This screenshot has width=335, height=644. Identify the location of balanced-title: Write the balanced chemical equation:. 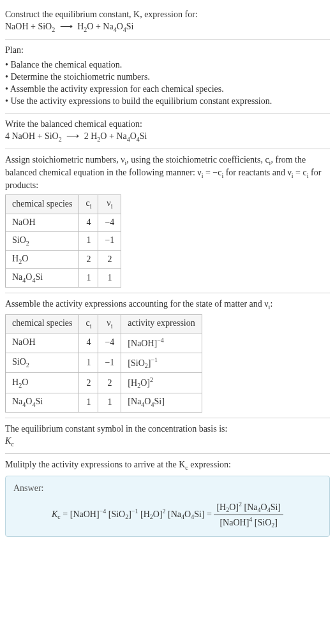
(167, 125).